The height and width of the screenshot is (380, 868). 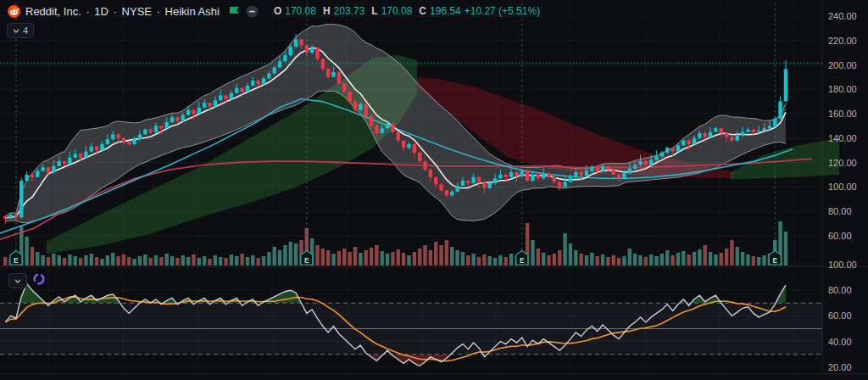 I want to click on high-label: H, so click(x=327, y=11).